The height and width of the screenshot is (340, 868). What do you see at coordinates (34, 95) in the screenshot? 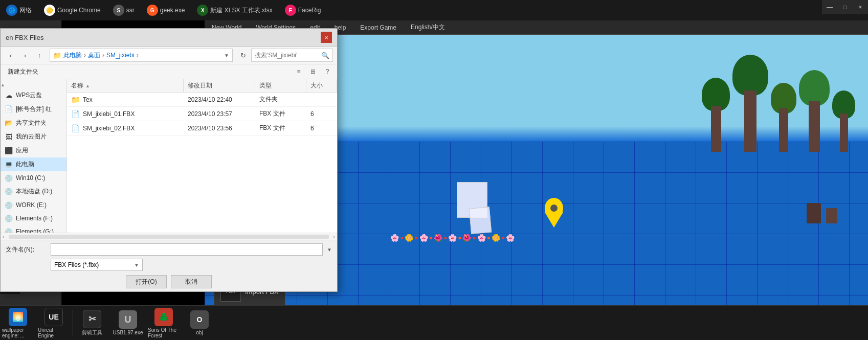
I see `nav-wps-cloud: ☁ WPS云盘` at bounding box center [34, 95].